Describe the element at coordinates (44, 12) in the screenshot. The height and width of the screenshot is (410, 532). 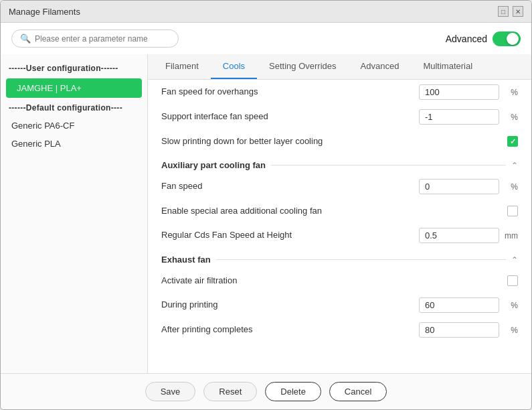
I see `window-title: Manage Filaments` at that location.